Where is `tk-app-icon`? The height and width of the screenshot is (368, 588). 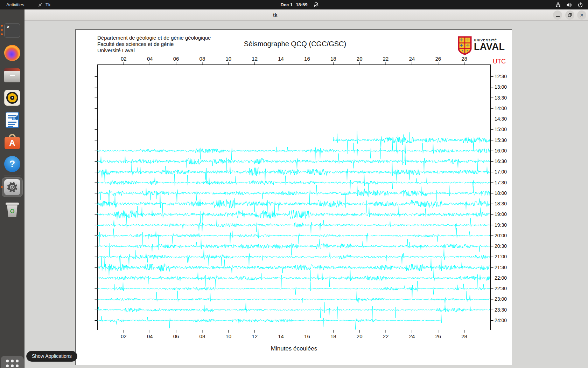
tk-app-icon is located at coordinates (41, 5).